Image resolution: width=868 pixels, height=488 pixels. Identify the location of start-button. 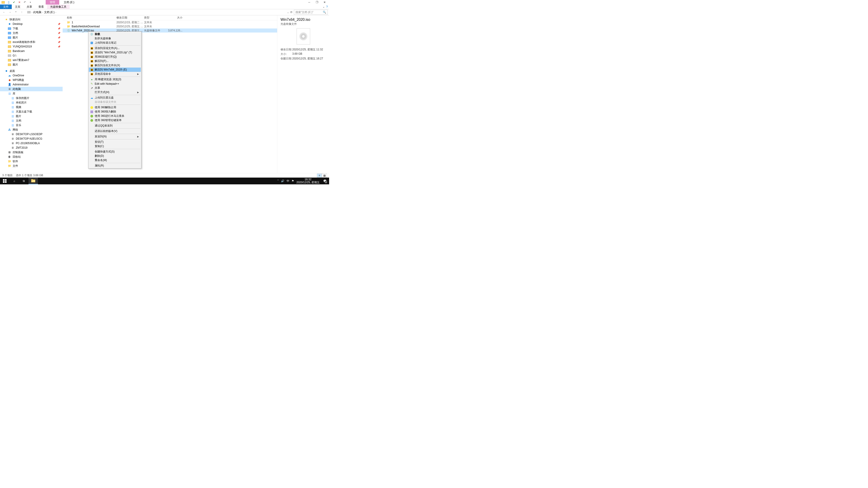
(5, 181).